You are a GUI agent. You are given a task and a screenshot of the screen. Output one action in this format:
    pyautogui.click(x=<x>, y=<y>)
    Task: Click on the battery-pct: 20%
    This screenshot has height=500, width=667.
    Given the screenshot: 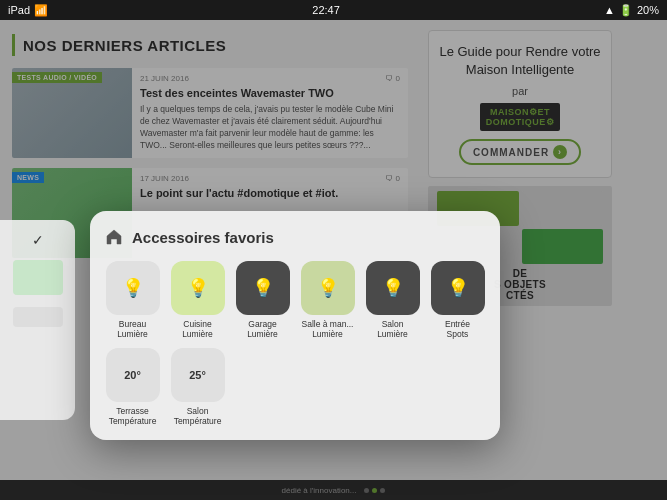 What is the action you would take?
    pyautogui.click(x=648, y=10)
    